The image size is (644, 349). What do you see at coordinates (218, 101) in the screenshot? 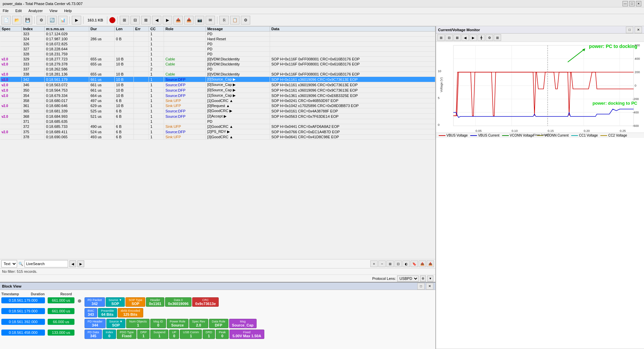
I see `table-row: 358 0:18.680.017 497 us 6 B 1 Sink:UFP […` at bounding box center [218, 101].